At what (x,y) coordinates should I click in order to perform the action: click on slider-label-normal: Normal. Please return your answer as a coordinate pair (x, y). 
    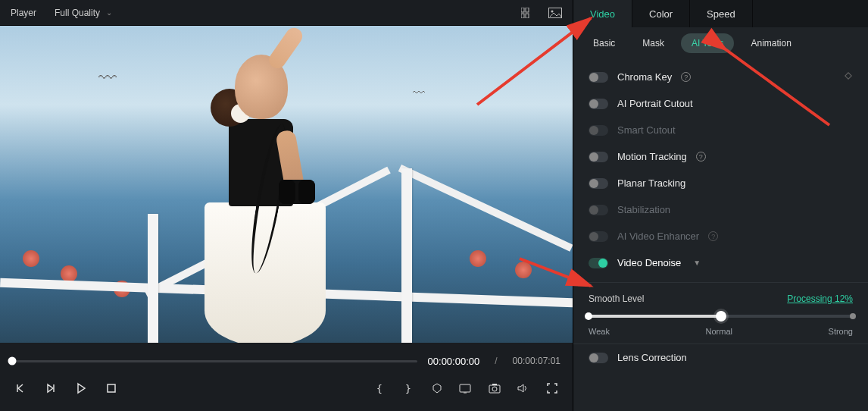
    Looking at the image, I should click on (720, 331).